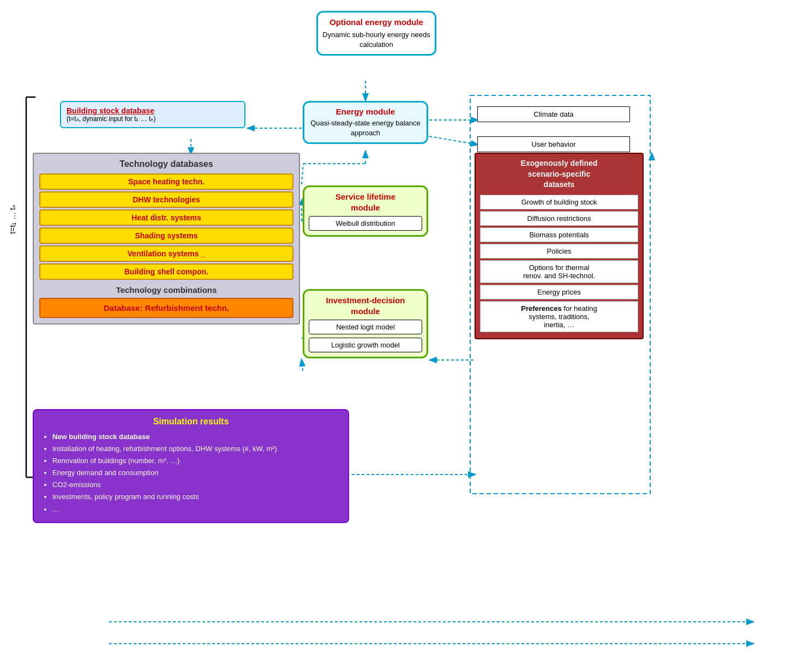  What do you see at coordinates (559, 272) in the screenshot?
I see `exo-options: Options for thermalrenov. and SH-technol…` at bounding box center [559, 272].